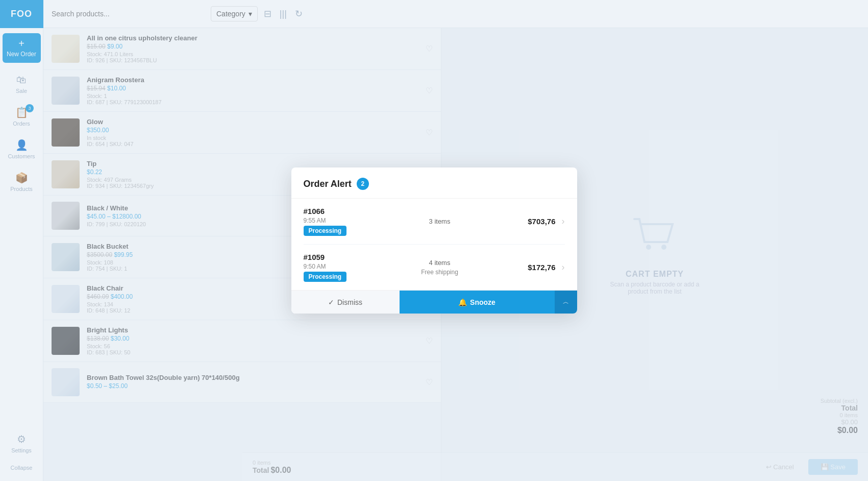 The width and height of the screenshot is (868, 481). What do you see at coordinates (334, 257) in the screenshot?
I see `order-id: #1059` at bounding box center [334, 257].